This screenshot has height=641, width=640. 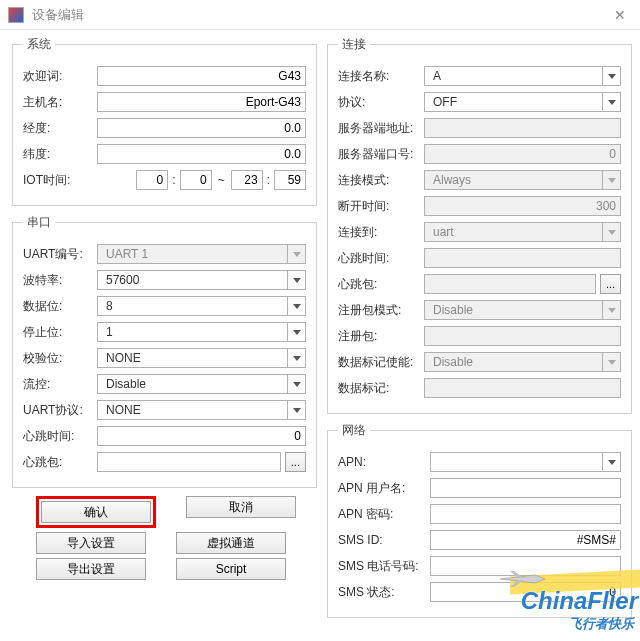 I want to click on label-conn-proto: 协议:, so click(x=381, y=102).